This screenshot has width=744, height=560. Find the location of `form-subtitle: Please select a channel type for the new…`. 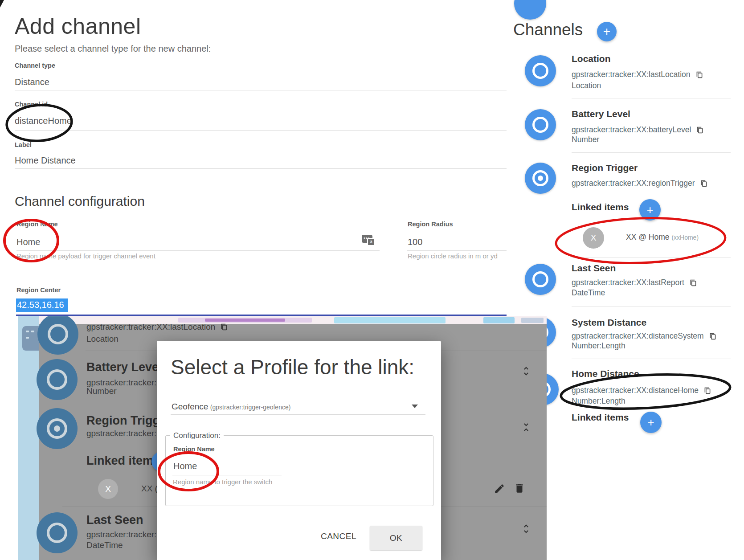

form-subtitle: Please select a channel type for the new… is located at coordinates (113, 49).